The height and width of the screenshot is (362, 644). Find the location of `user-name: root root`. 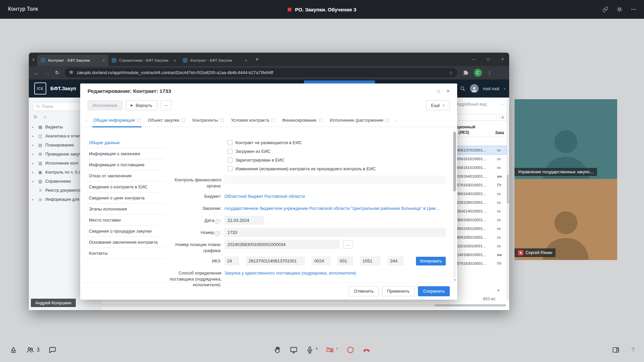

user-name: root root is located at coordinates (491, 88).